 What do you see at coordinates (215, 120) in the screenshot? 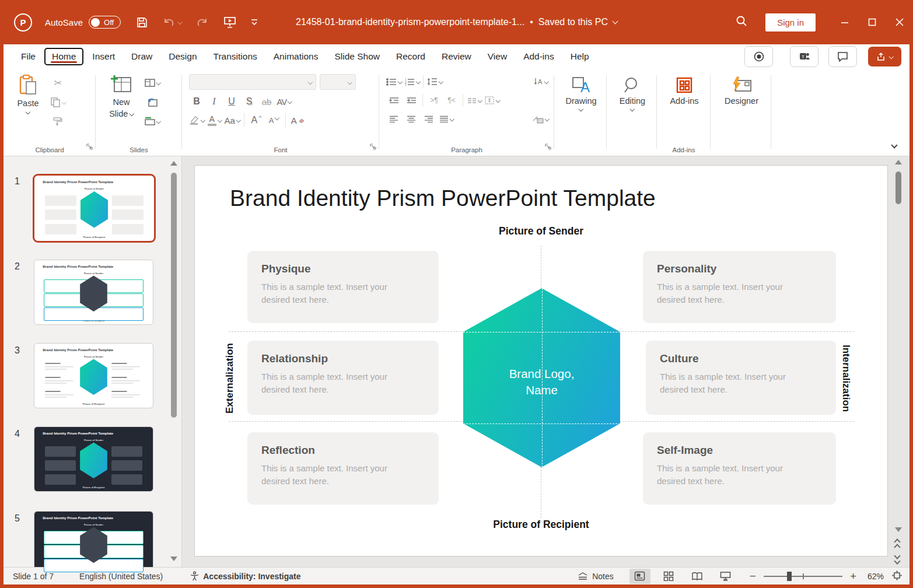
I see `font-color-button: A` at bounding box center [215, 120].